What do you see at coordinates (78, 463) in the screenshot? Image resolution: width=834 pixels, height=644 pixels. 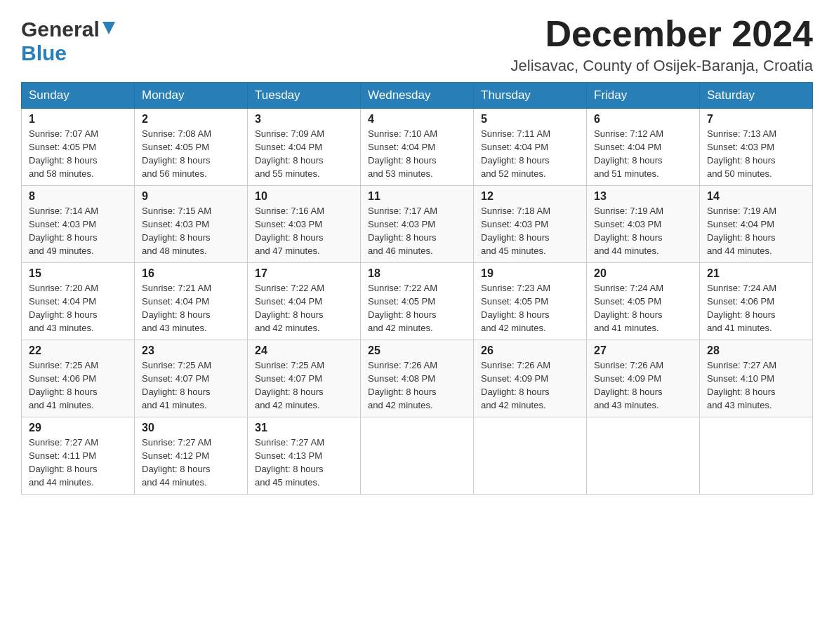 I see `day-info: Sunrise: 7:27 AMSunset: 4:11 PMDaylight:…` at bounding box center [78, 463].